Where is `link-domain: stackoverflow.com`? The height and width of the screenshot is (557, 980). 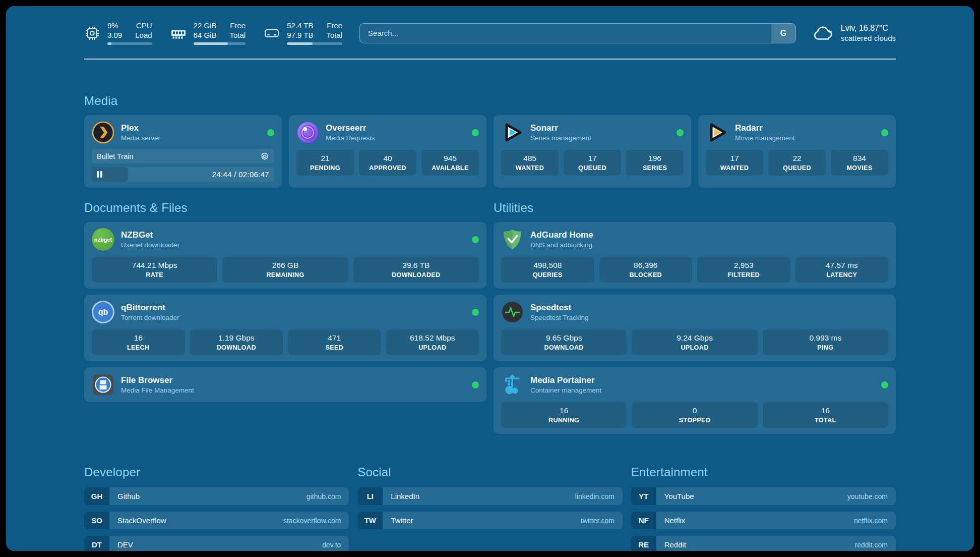 link-domain: stackoverflow.com is located at coordinates (312, 521).